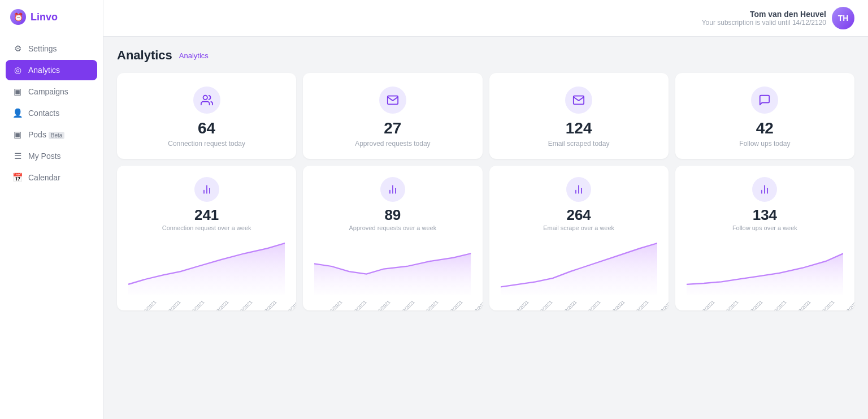 The width and height of the screenshot is (868, 419). Describe the element at coordinates (51, 113) in the screenshot. I see `sidebar-nav: ⚙ Settings ◎ Analytics ▣ Campaigns 👤 Con…` at that location.